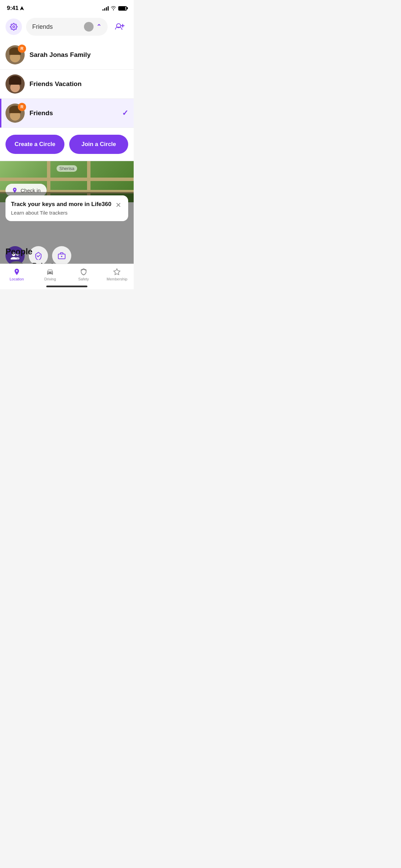 The height and width of the screenshot is (868, 401). Describe the element at coordinates (67, 113) in the screenshot. I see `circle-item-friends: R Friends ✓` at that location.